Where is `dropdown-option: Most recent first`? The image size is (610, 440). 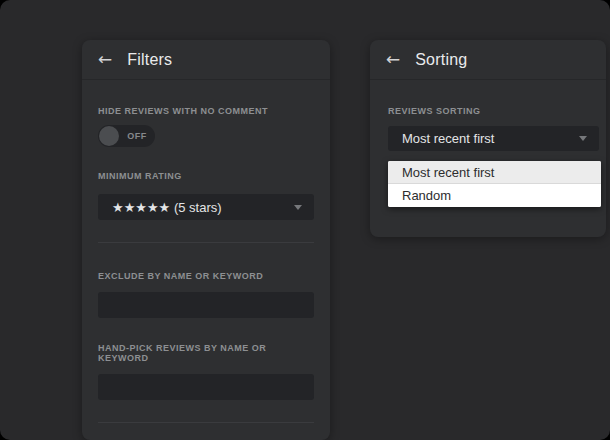 dropdown-option: Most recent first is located at coordinates (494, 172).